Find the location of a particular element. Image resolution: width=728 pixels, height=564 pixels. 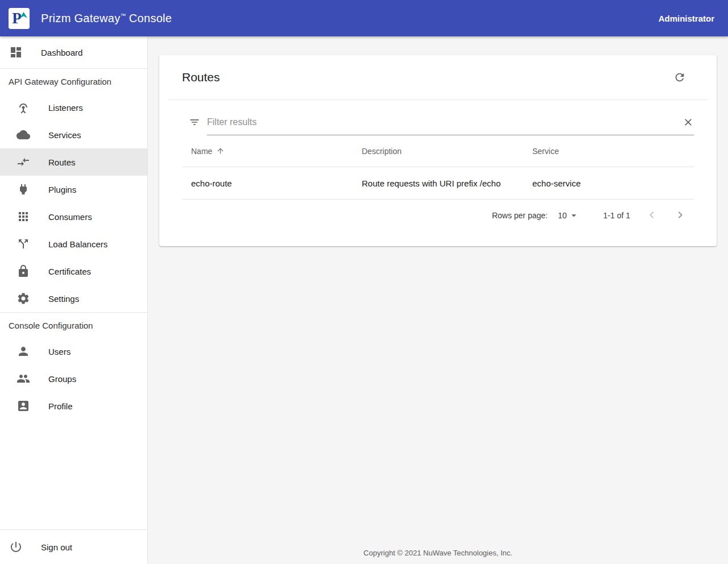

routes-table: Name Description Service echo-route Rout… is located at coordinates (438, 167).